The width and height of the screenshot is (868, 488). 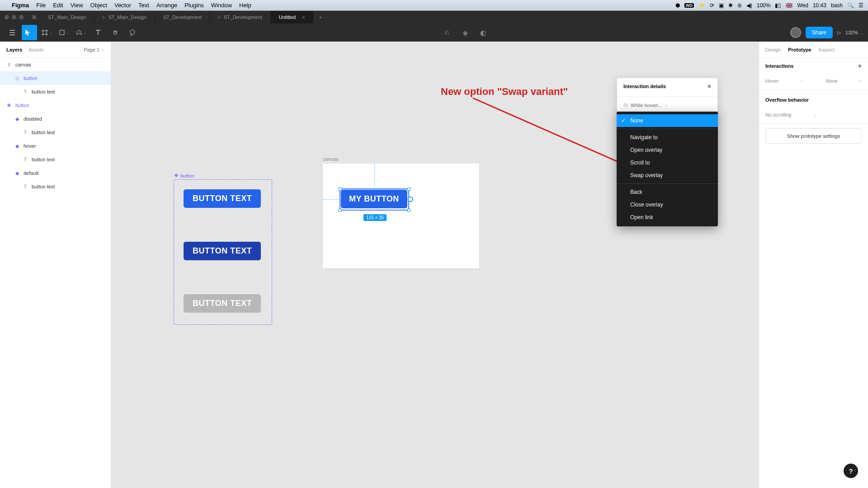 I want to click on menu-window: Window, so click(x=222, y=5).